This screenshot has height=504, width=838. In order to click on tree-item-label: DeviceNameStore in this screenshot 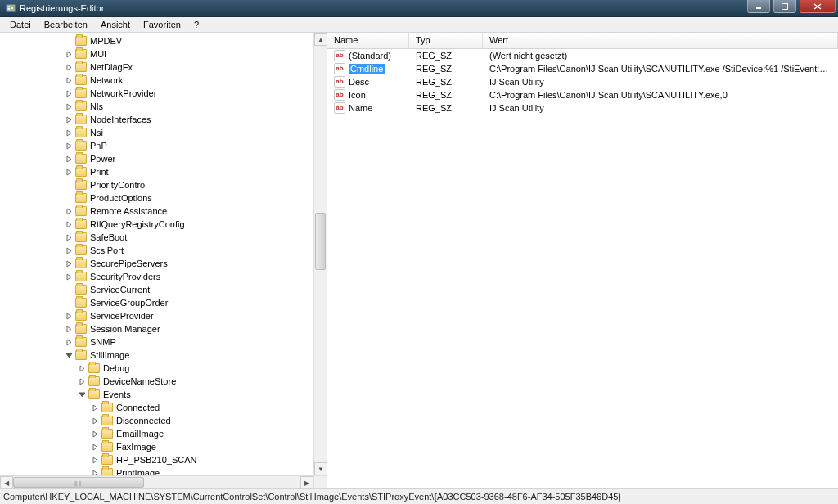, I will do `click(139, 381)`.